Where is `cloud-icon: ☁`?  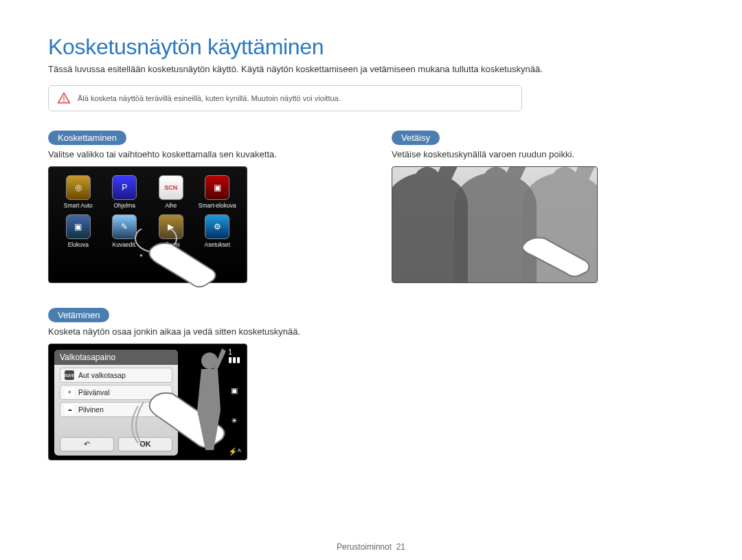
cloud-icon: ☁ is located at coordinates (69, 410).